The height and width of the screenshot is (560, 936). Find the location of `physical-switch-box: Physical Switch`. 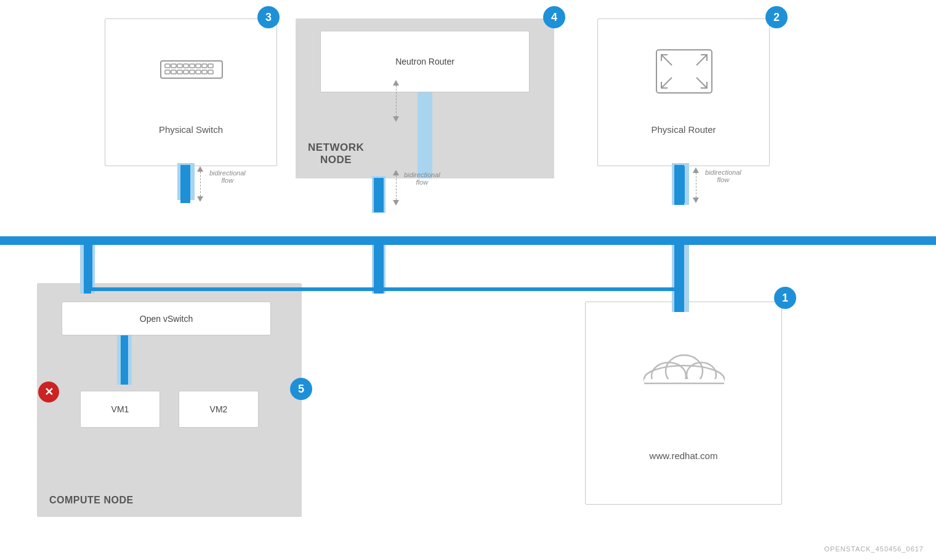

physical-switch-box: Physical Switch is located at coordinates (191, 92).